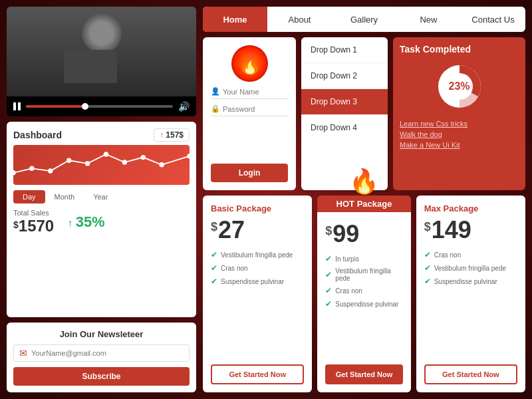 Image resolution: width=532 pixels, height=399 pixels. I want to click on video-widget: 🔊, so click(101, 61).